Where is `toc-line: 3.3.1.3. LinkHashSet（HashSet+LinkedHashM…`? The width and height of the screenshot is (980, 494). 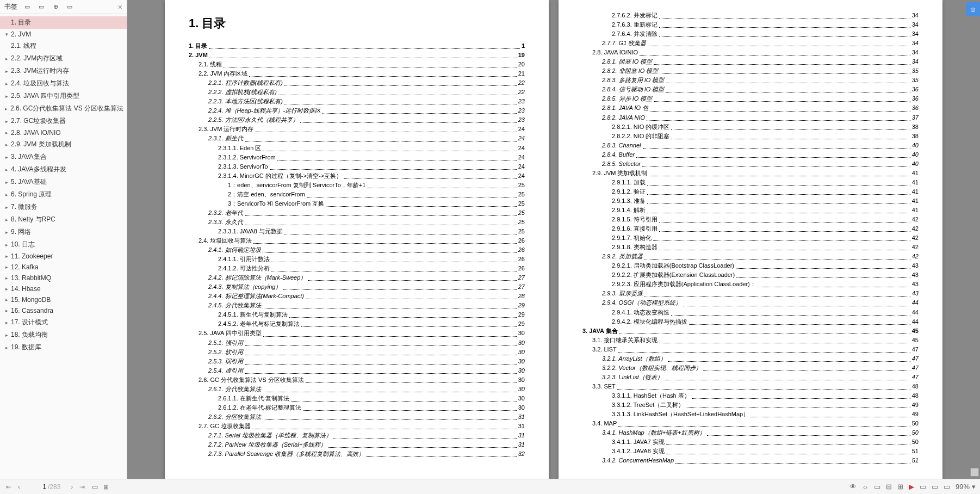 toc-line: 3.3.1.3. LinkHashSet（HashSet+LinkedHashM… is located at coordinates (765, 415).